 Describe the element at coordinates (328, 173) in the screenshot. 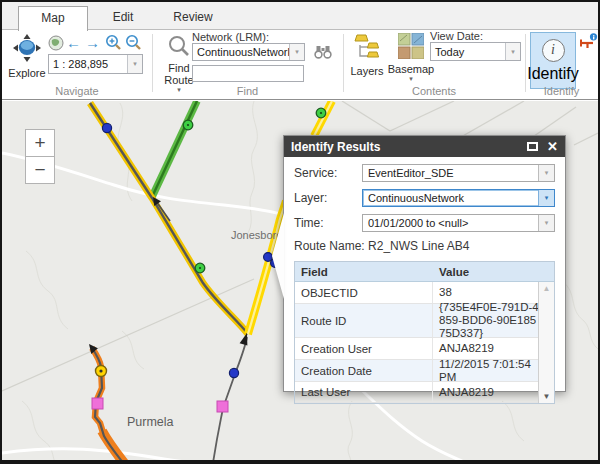

I see `service-label: Service:` at that location.